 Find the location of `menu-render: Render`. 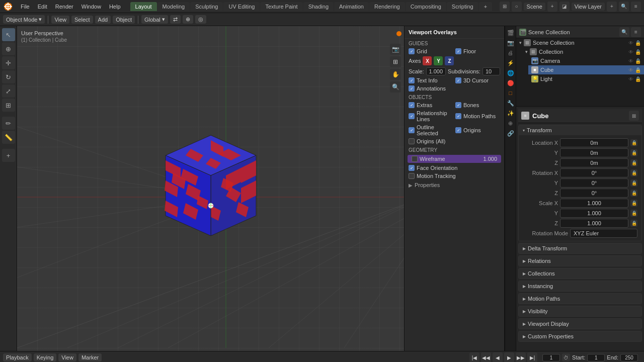

menu-render: Render is located at coordinates (64, 7).